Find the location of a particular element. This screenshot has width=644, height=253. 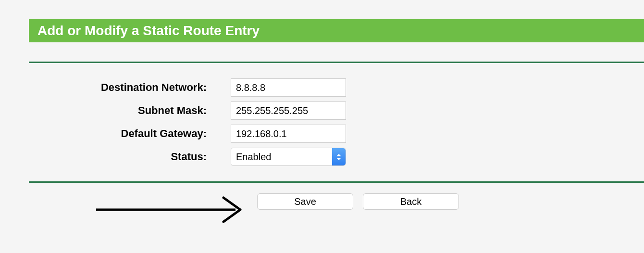

page-title: Add or Modify a Static Route Entry is located at coordinates (336, 31).